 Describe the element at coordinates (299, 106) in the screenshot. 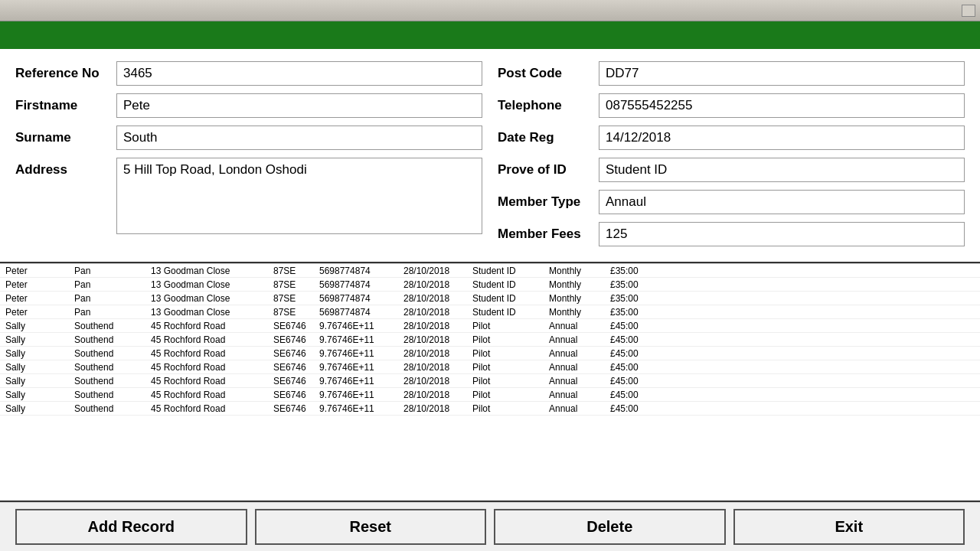

I see `input-firstname` at that location.